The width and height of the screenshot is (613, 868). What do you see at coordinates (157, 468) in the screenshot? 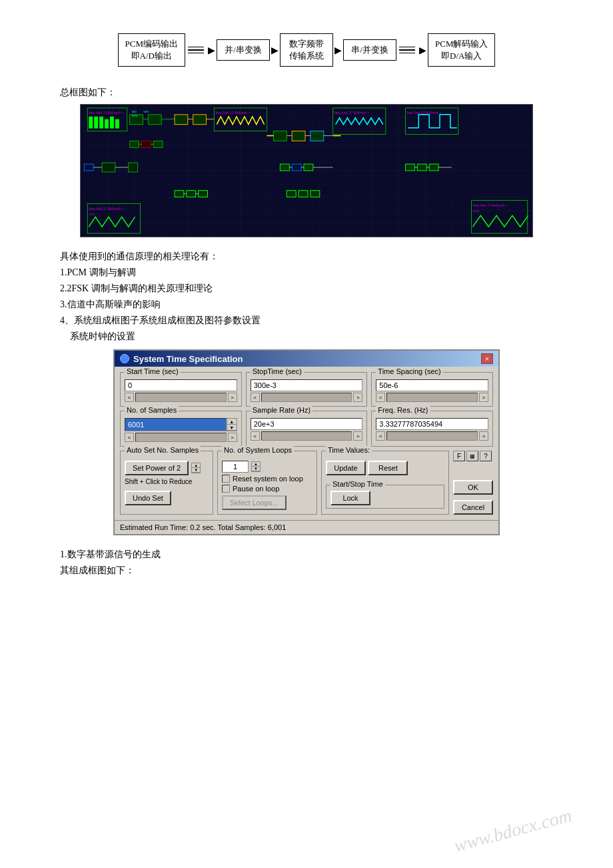
I see `set-power-button: Set Power of 2` at bounding box center [157, 468].